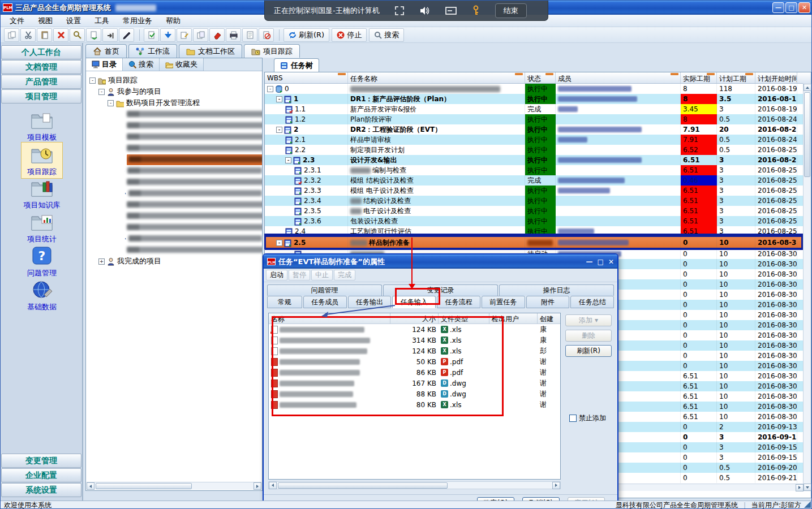  What do you see at coordinates (549, 318) in the screenshot?
I see `file-column-header-4: 创建` at bounding box center [549, 318].